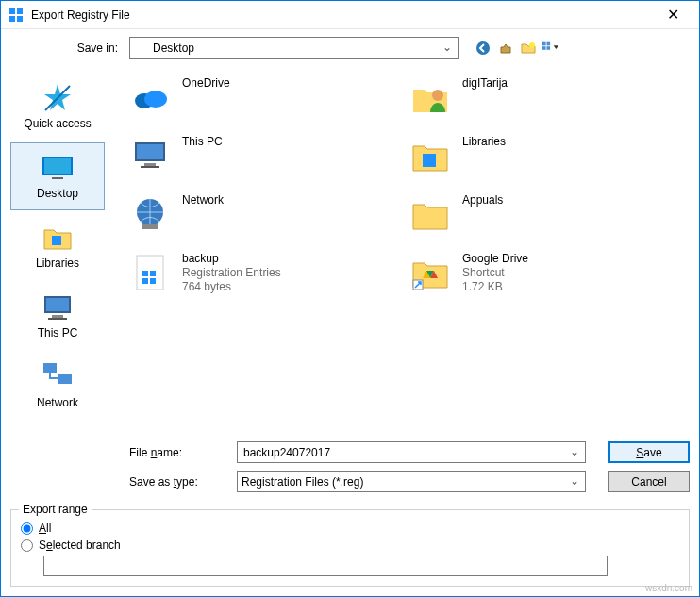  I want to click on network-globe-icon, so click(150, 214).